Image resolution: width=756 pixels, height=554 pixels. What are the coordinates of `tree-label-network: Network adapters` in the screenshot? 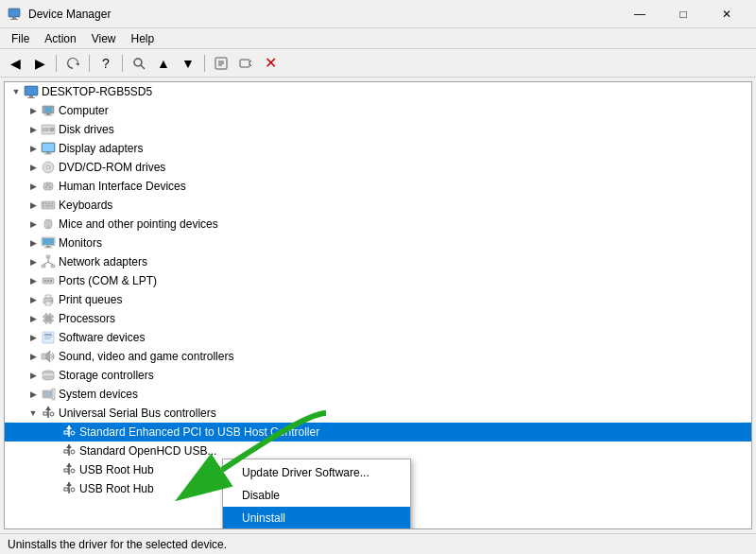 It's located at (103, 262).